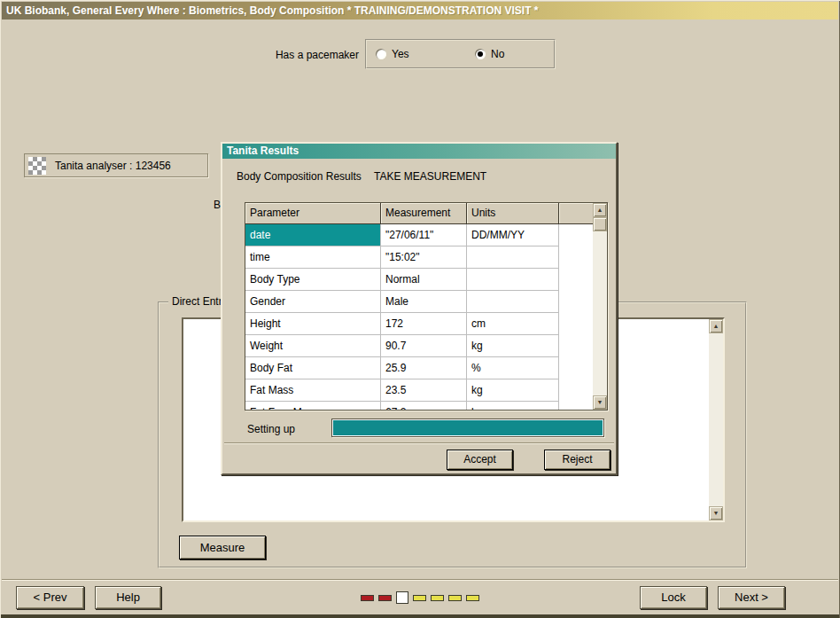 The image size is (840, 618). I want to click on cell-parameter: Body Fat, so click(314, 369).